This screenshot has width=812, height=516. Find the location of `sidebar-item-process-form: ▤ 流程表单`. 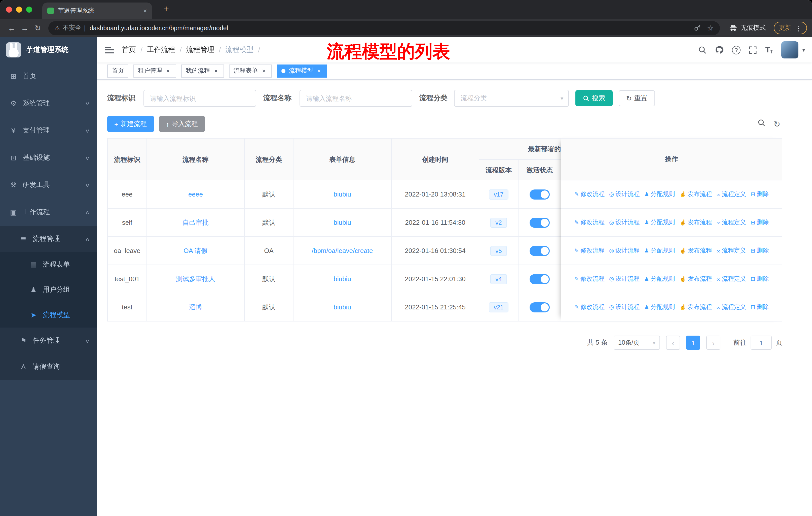

sidebar-item-process-form: ▤ 流程表单 is located at coordinates (49, 265).